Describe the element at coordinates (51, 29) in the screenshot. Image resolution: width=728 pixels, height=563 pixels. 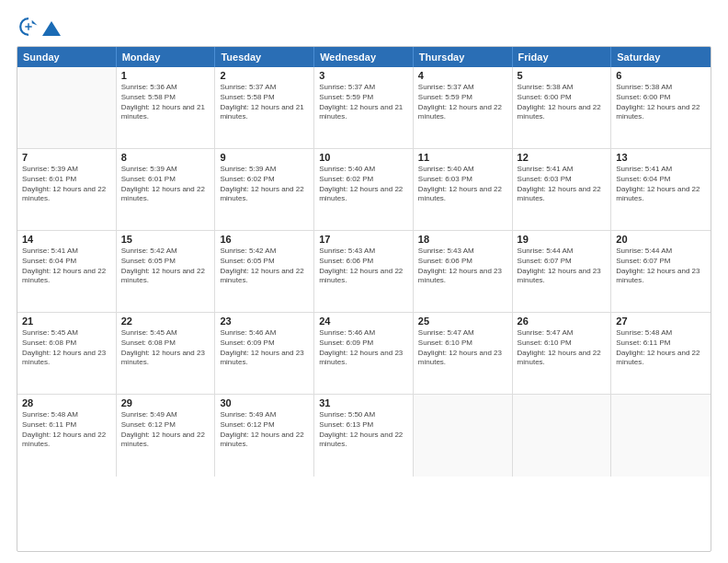
I see `logo-triangle` at that location.